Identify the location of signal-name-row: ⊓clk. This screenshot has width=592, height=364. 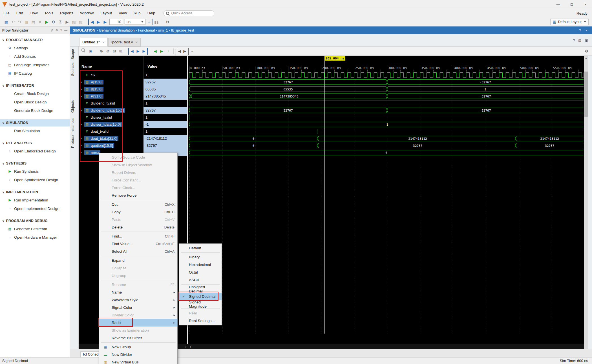
(111, 75).